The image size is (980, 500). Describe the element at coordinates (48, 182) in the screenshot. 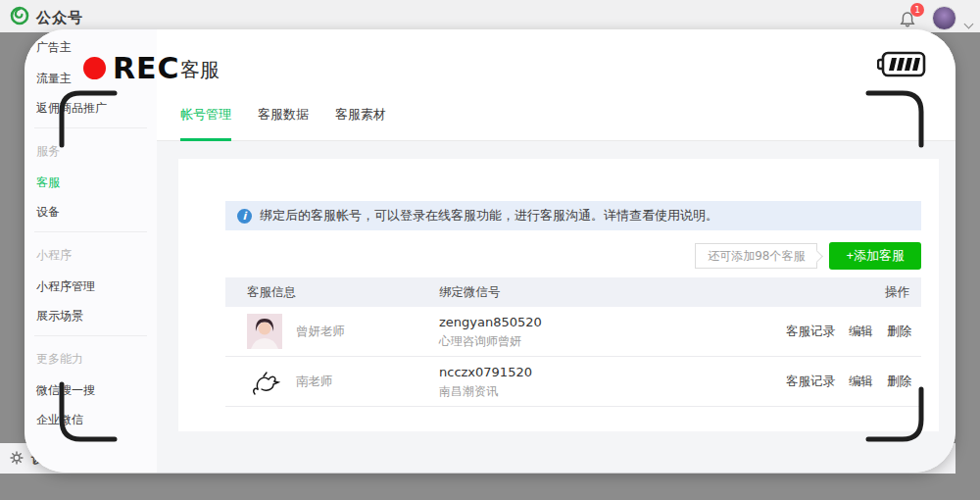

I see `sidebar-item-customer-service: 客服` at that location.